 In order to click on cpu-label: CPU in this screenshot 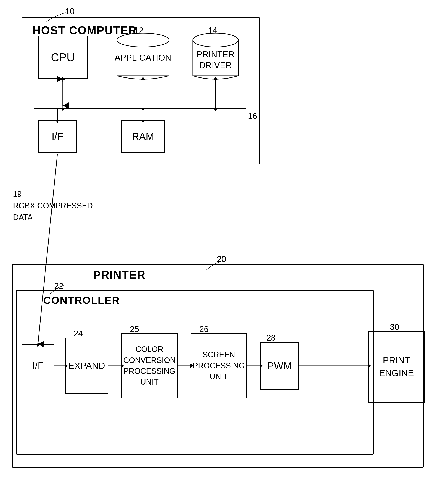, I will do `click(63, 57)`.